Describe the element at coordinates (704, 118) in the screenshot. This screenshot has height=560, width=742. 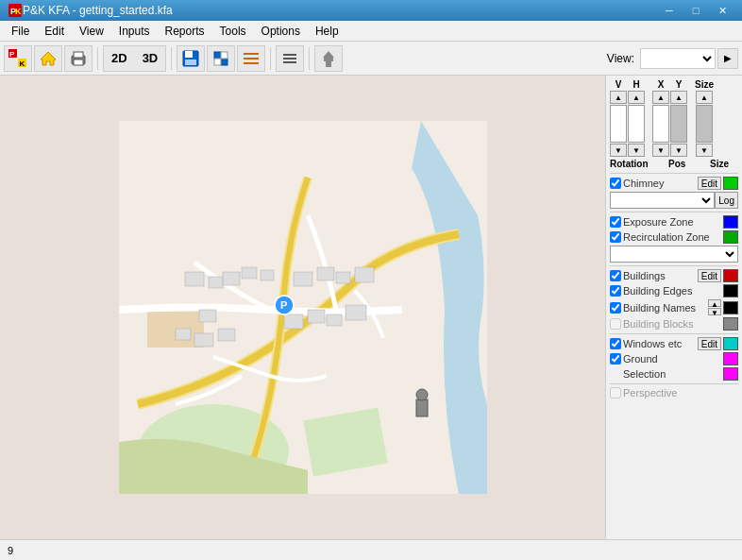
I see `size-col: Size ▲ ▼` at that location.